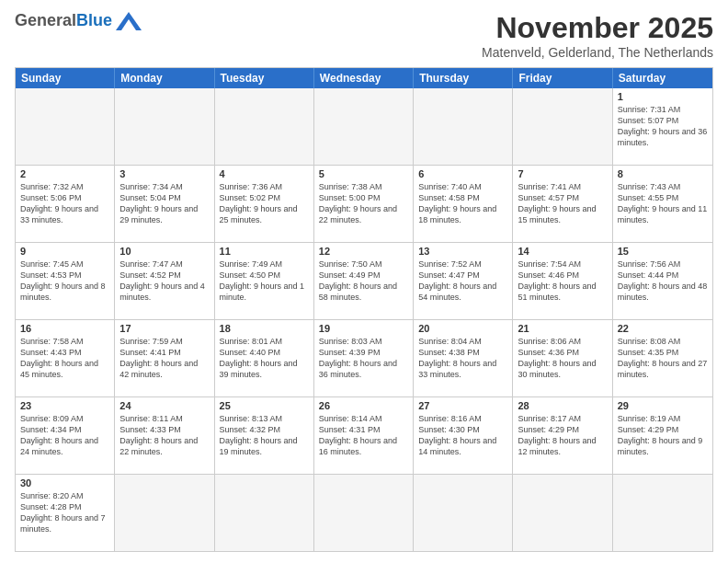 This screenshot has height=563, width=728. Describe the element at coordinates (463, 436) in the screenshot. I see `day-info: Sunrise: 8:16 AM Sunset: 4:30 PM Dayligh…` at that location.